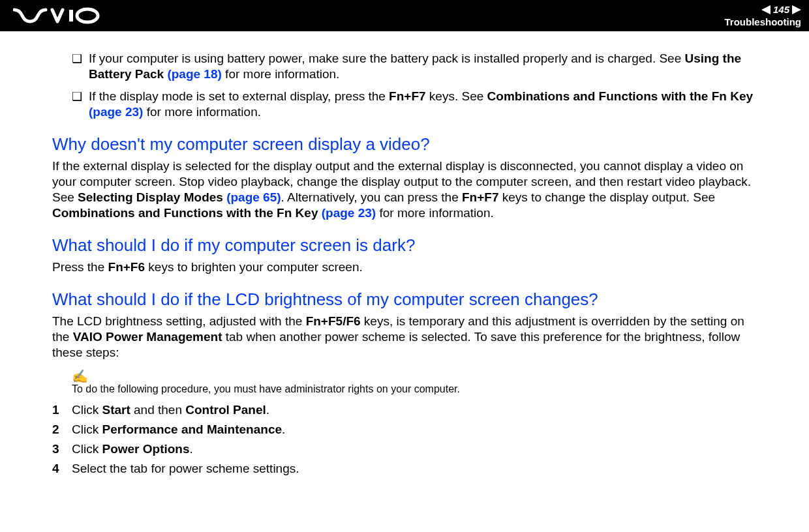  What do you see at coordinates (423, 66) in the screenshot?
I see `bullet-text: If your computer is using battery power,…` at bounding box center [423, 66].